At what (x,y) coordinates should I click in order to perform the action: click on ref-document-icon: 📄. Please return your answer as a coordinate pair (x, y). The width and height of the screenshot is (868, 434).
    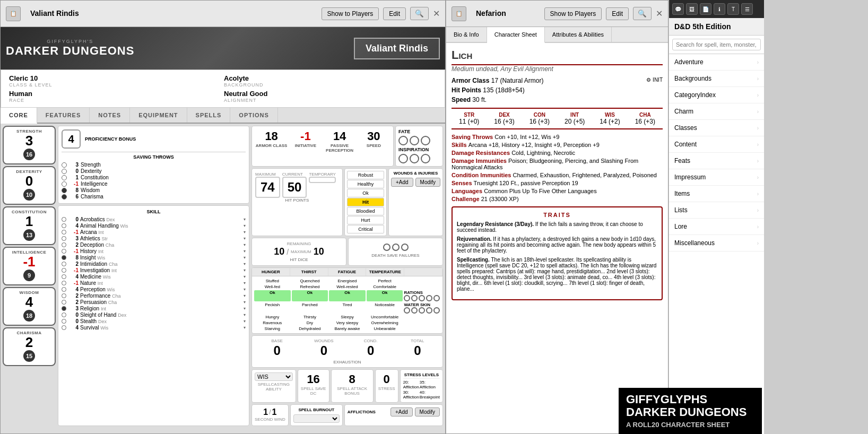
    Looking at the image, I should click on (706, 9).